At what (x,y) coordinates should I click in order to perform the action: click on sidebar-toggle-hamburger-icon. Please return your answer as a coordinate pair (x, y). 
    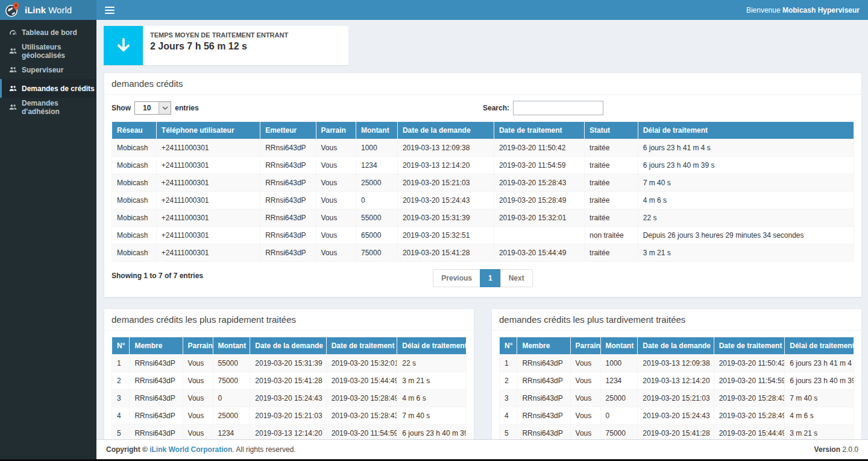
    Looking at the image, I should click on (110, 10).